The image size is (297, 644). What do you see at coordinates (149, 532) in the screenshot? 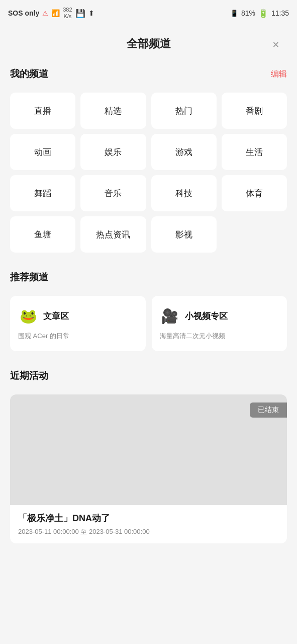
I see `activity-date: 2023-05-11 00:00:00 至 2023-05-31 00:00:0…` at bounding box center [149, 532].